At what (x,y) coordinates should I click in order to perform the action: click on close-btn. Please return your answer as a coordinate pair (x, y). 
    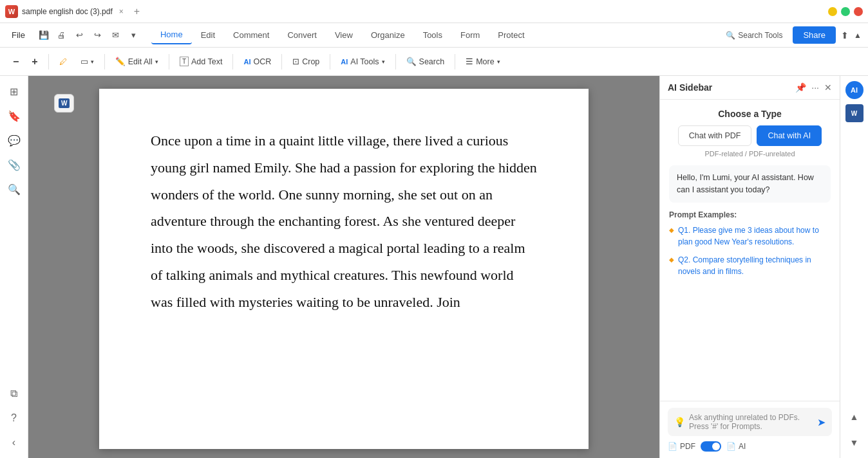
    Looking at the image, I should click on (858, 12).